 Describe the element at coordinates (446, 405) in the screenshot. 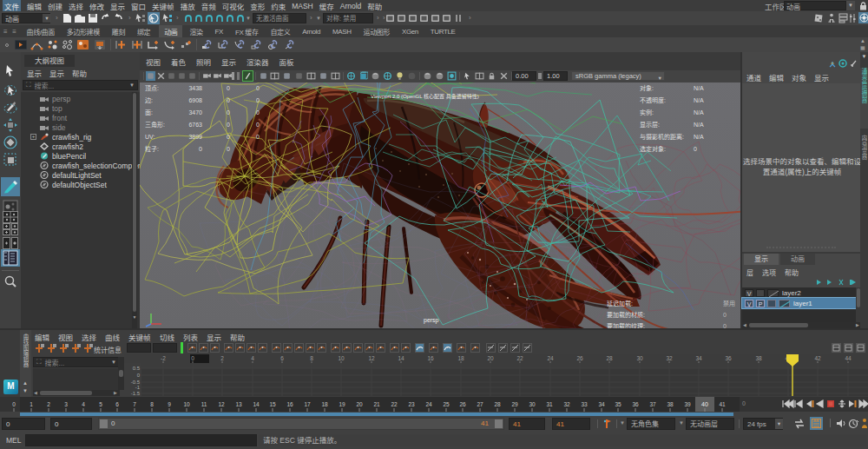

I see `svg-text: 25` at that location.